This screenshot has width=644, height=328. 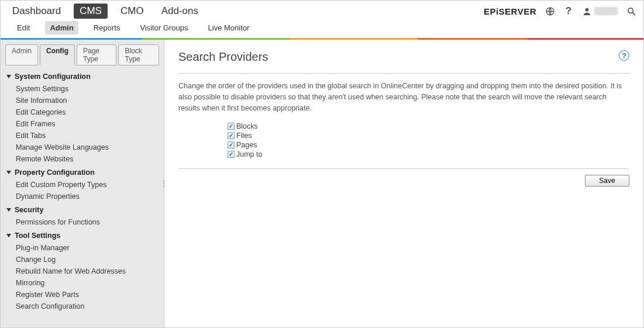 I want to click on sidebar-item-edit-custom-property-types: Edit Custom Property Types, so click(x=88, y=185).